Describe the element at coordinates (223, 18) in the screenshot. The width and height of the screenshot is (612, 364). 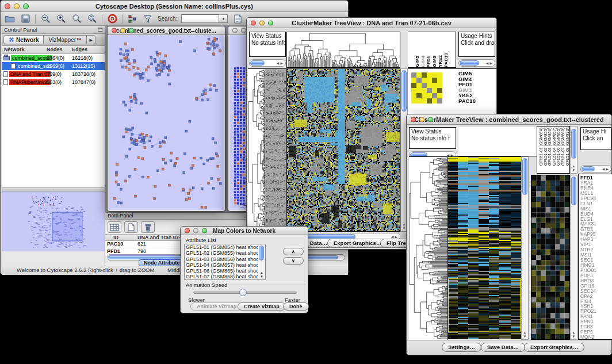
I see `search-dropdown-button: ▼` at that location.